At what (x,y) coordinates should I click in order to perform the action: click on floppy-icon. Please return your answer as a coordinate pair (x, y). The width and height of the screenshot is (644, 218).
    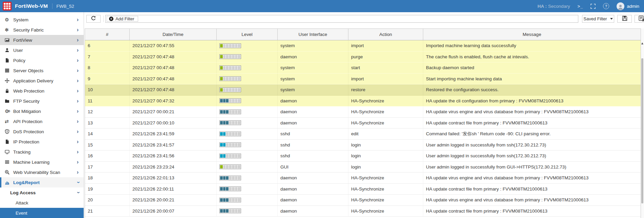
    Looking at the image, I should click on (625, 19).